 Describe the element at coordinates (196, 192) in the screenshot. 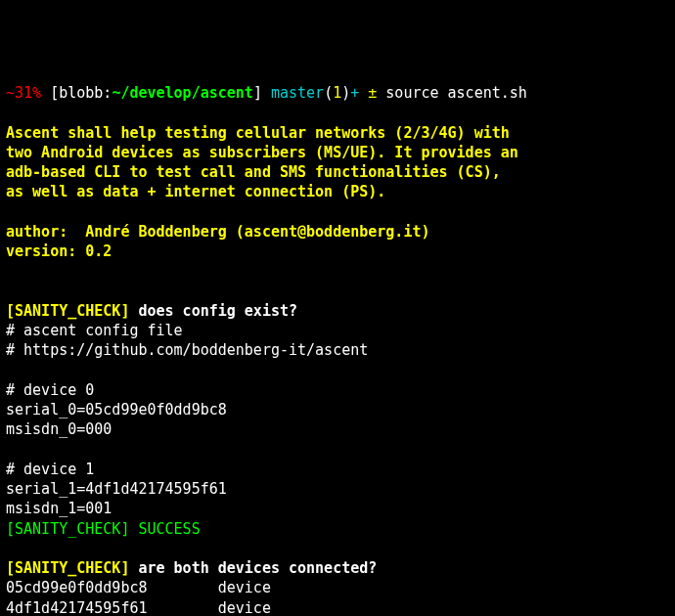

I see `description-line-4: as well as data + internet connection (P…` at that location.